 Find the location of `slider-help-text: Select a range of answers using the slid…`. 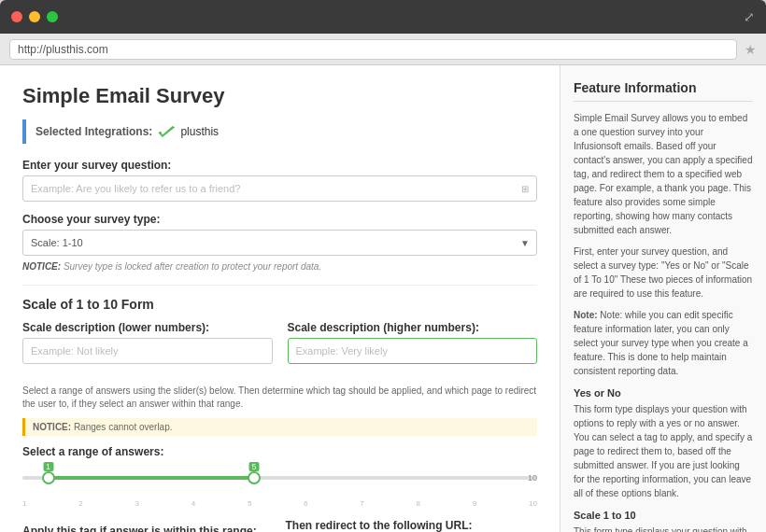

slider-help-text: Select a range of answers using the slid… is located at coordinates (280, 398).